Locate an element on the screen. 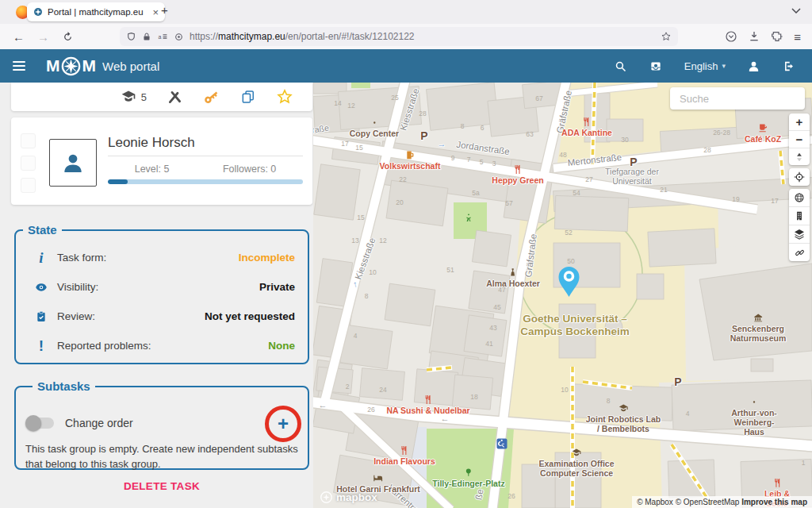 Image resolution: width=812 pixels, height=508 pixels. translate-icon: a is located at coordinates (163, 37).